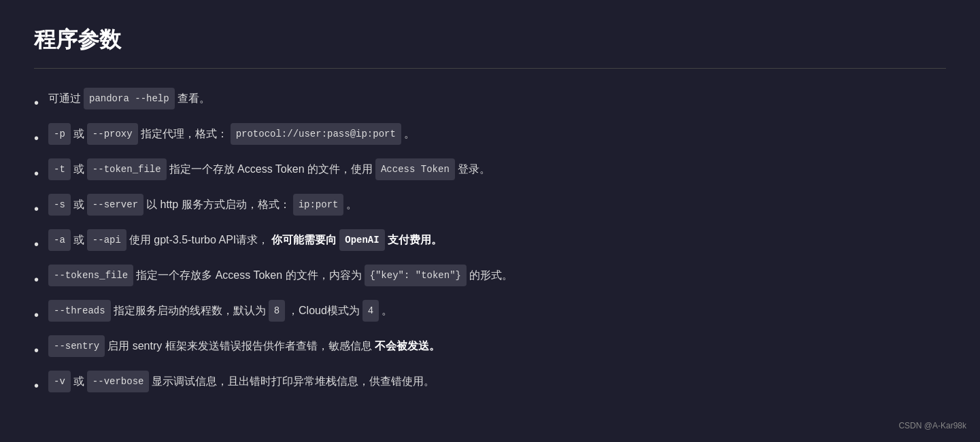  Describe the element at coordinates (415, 169) in the screenshot. I see `code-tag: Access Token` at that location.